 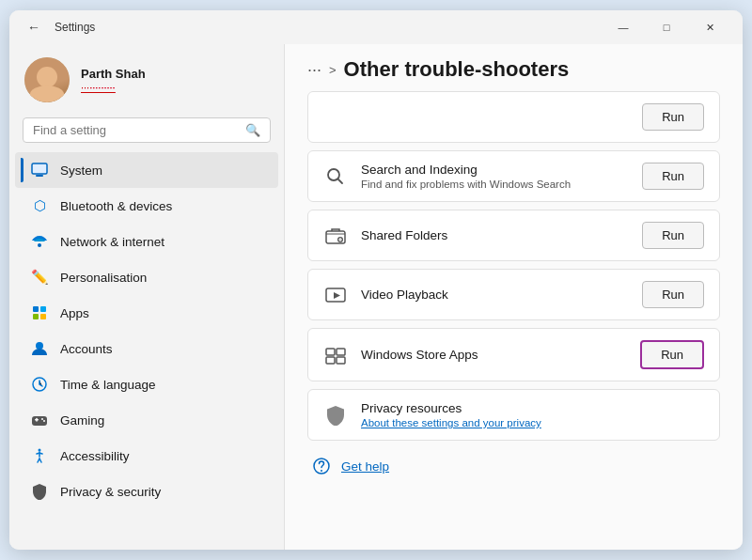 What do you see at coordinates (532, 423) in the screenshot?
I see `privacy-resources-link: About these settings and your privacy` at bounding box center [532, 423].